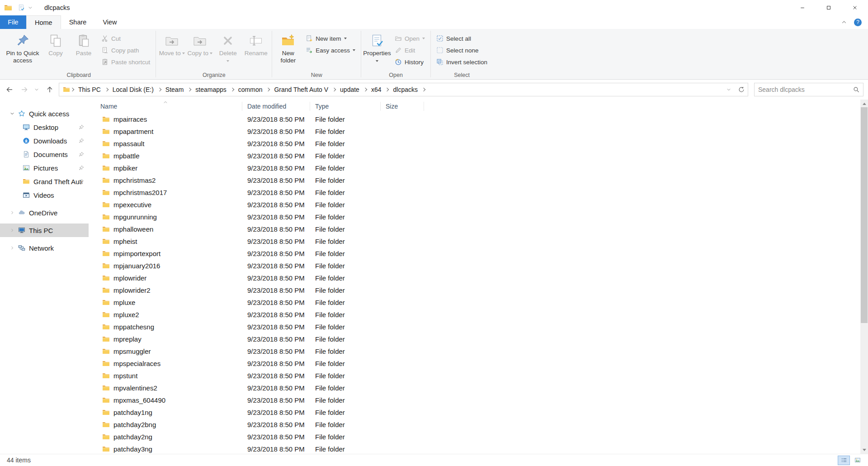 Image resolution: width=868 pixels, height=466 pixels. I want to click on file-row: patchday3ng9/23/2018 8:50 PMFile folder, so click(475, 448).